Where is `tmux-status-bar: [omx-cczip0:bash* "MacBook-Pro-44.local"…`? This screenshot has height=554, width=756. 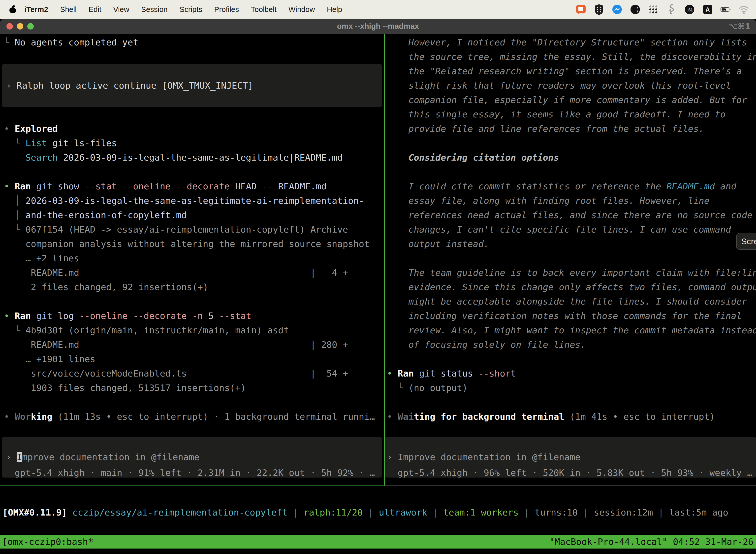
tmux-status-bar: [omx-cczip0:bash* "MacBook-Pro-44.local"… is located at coordinates (378, 542).